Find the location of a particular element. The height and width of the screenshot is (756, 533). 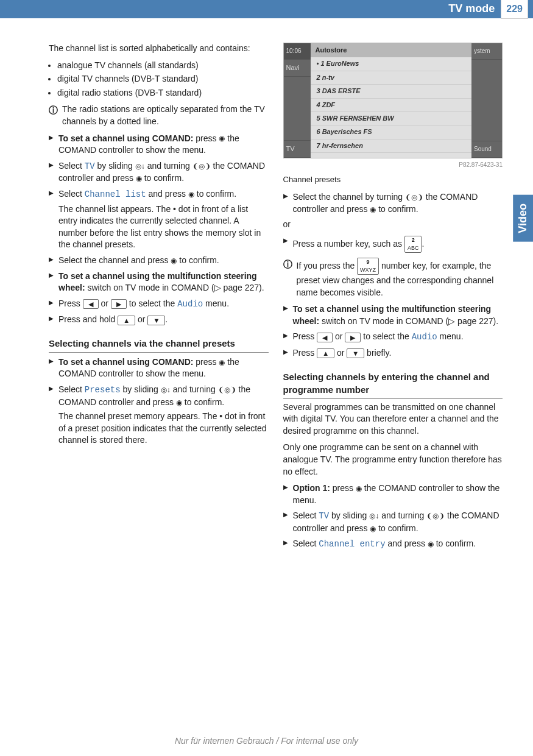

footer-note: Nur für internen Gebrauch / For internal… is located at coordinates (267, 741).